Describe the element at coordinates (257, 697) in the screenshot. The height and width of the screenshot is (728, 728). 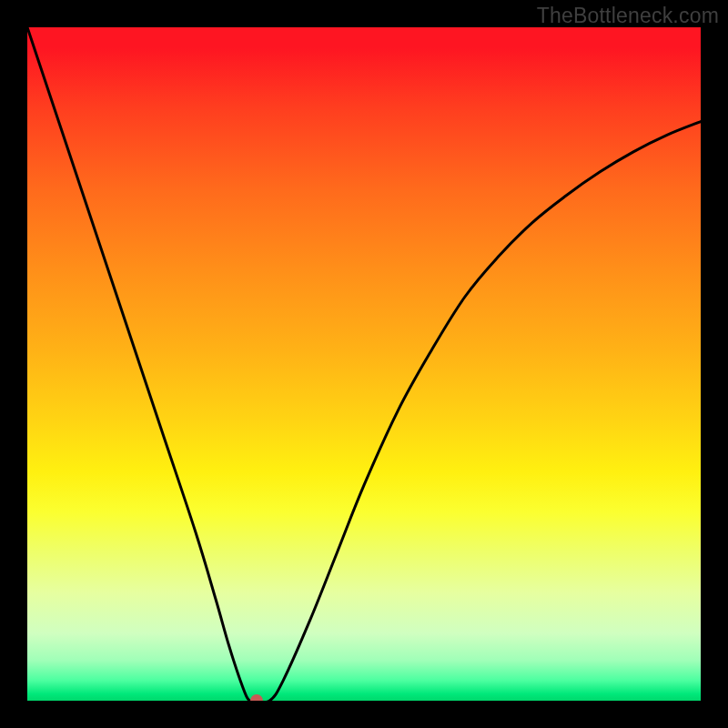
I see `min-marker` at that location.